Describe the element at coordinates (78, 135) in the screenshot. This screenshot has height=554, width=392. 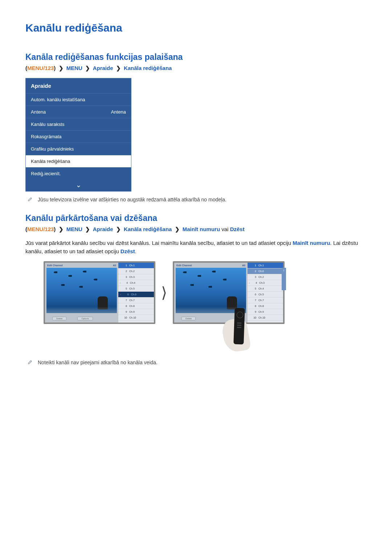
I see `broadcast-menu-panel: Apraide Autom. kanālu iestatīšanaAntenaA…` at that location.